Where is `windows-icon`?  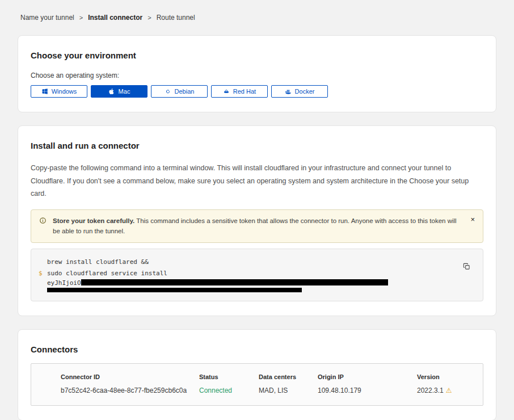
windows-icon is located at coordinates (45, 91).